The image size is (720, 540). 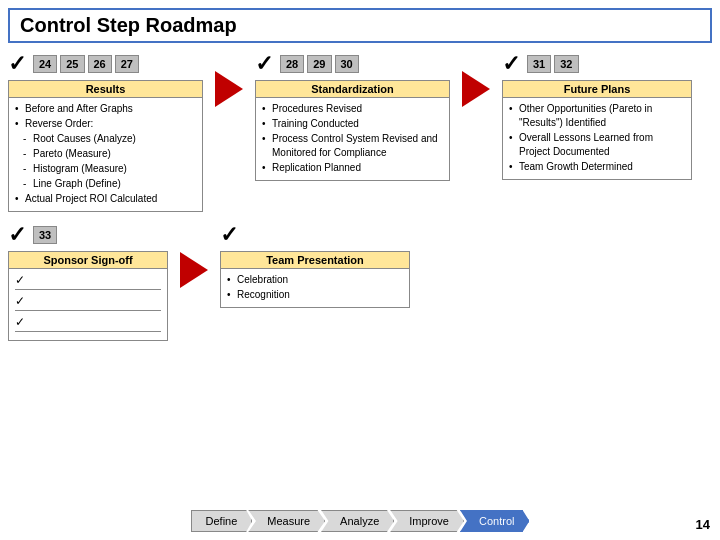 What do you see at coordinates (597, 90) in the screenshot?
I see `future-header: Future Plans` at bounding box center [597, 90].